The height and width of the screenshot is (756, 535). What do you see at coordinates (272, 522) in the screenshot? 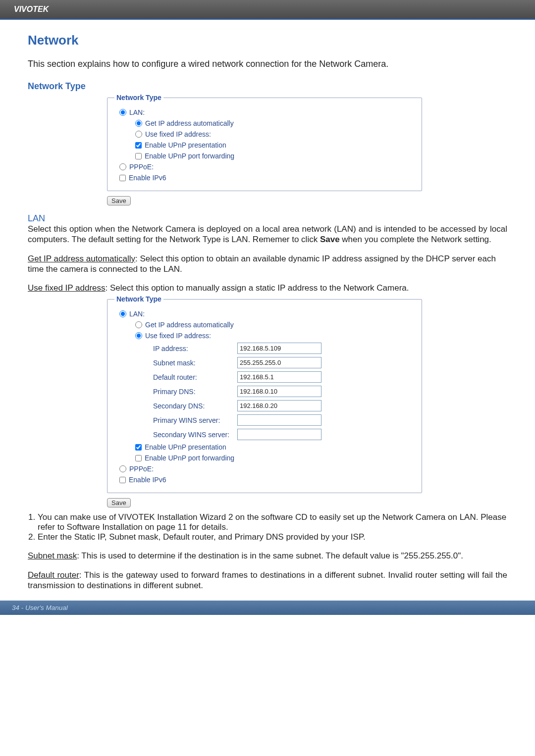
I see `note-1: You can make use of VIVOTEK Installation…` at bounding box center [272, 522].